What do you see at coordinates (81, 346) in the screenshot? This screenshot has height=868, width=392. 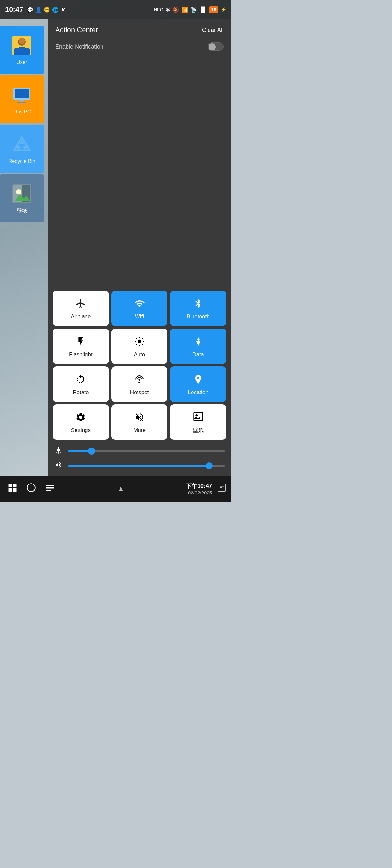 I see `tile-flashlight: Flashlight` at bounding box center [81, 346].